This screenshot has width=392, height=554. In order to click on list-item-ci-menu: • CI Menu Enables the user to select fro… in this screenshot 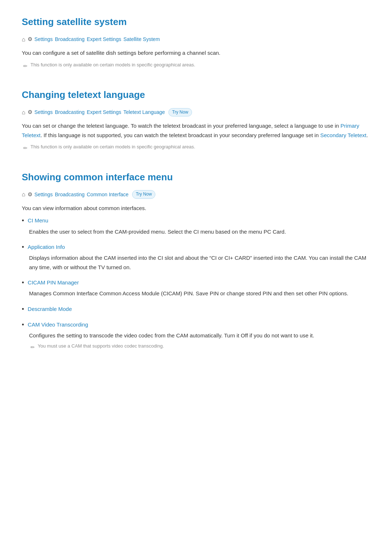, I will do `click(196, 226)`.